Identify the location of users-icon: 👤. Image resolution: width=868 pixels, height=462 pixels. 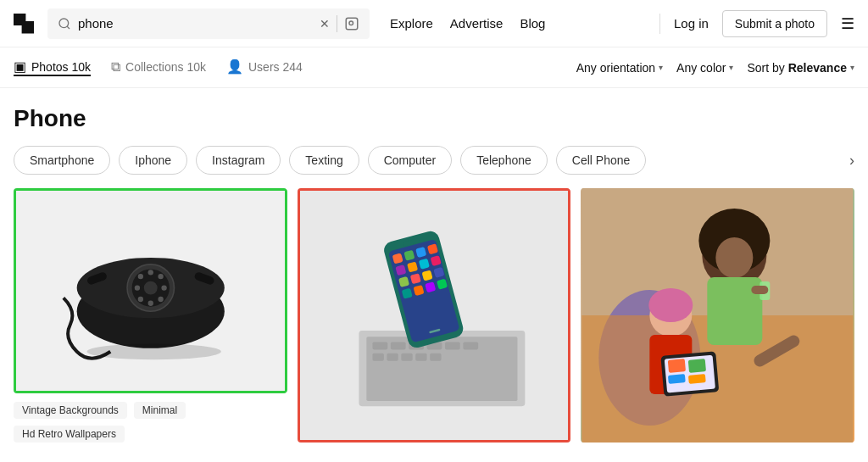
(235, 66).